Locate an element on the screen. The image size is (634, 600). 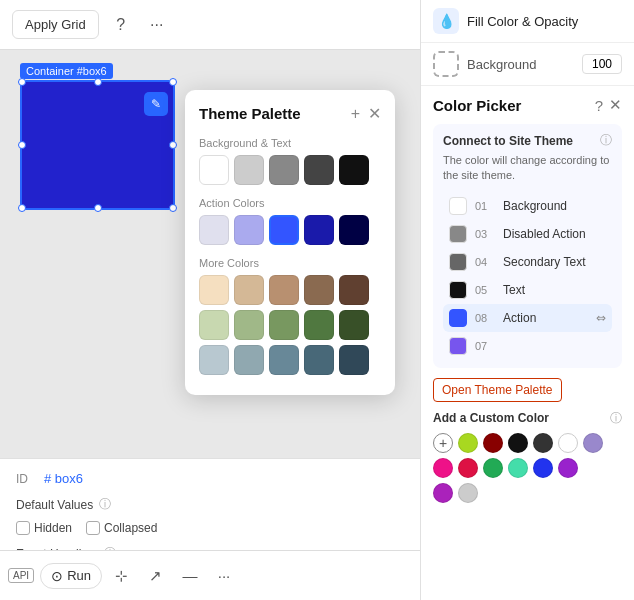
apply-grid-button: Apply Grid is located at coordinates (56, 24).